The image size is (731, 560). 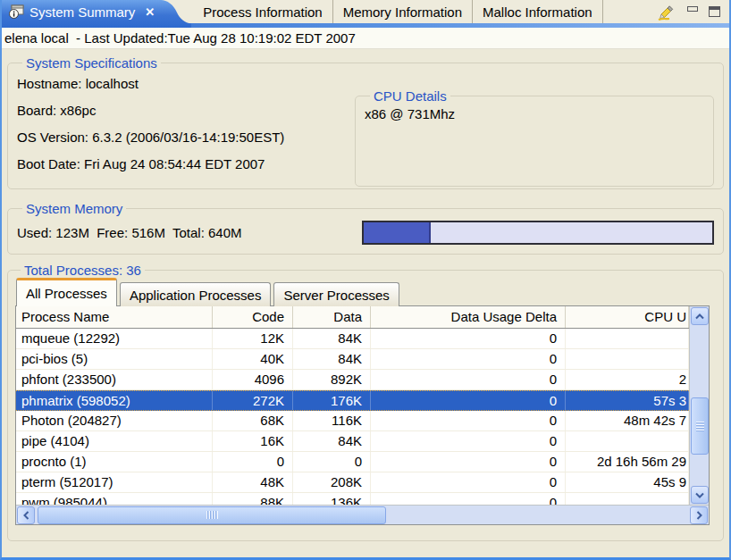 What do you see at coordinates (176, 14) in the screenshot?
I see `active-tab-swoosh` at bounding box center [176, 14].